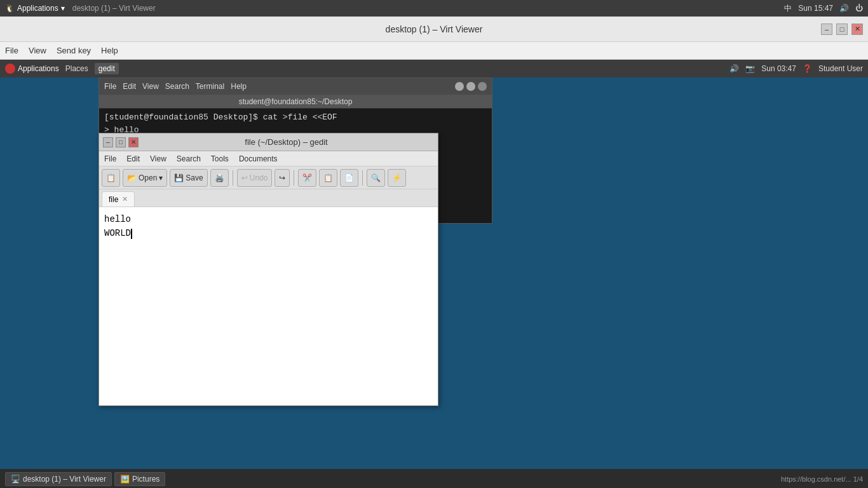  What do you see at coordinates (376, 178) in the screenshot?
I see `gedit-find-button: 🔍` at bounding box center [376, 178].